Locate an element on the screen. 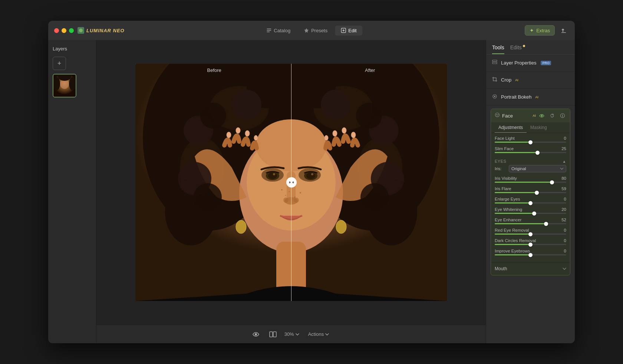 This screenshot has width=623, height=364. enlarge-eyes-slider is located at coordinates (530, 203).